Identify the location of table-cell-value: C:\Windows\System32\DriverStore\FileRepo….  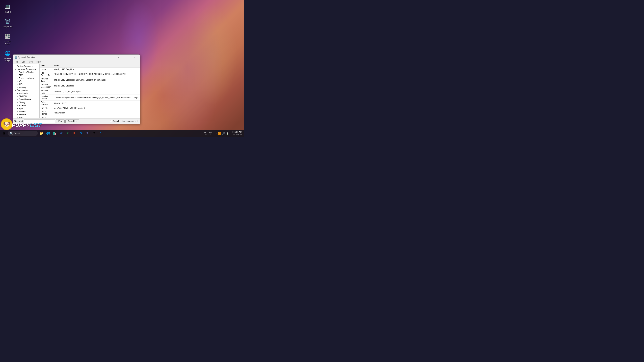
(96, 97).